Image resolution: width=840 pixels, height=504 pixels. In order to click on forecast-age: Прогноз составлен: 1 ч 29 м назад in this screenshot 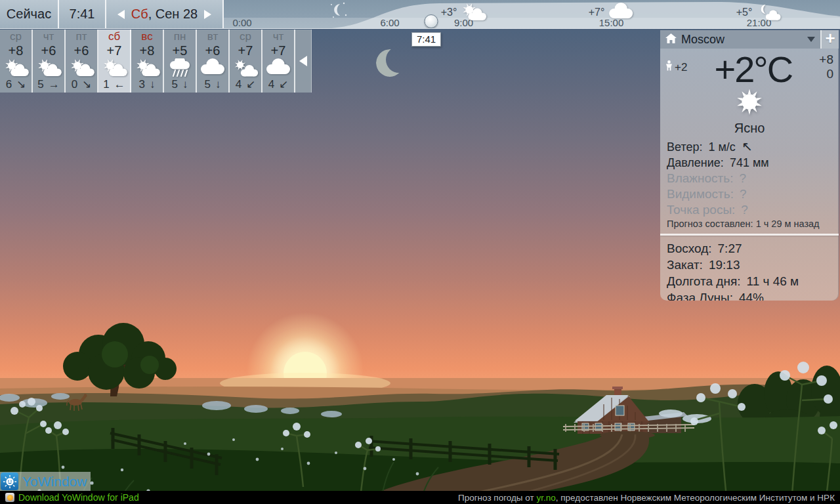, I will do `click(749, 224)`.